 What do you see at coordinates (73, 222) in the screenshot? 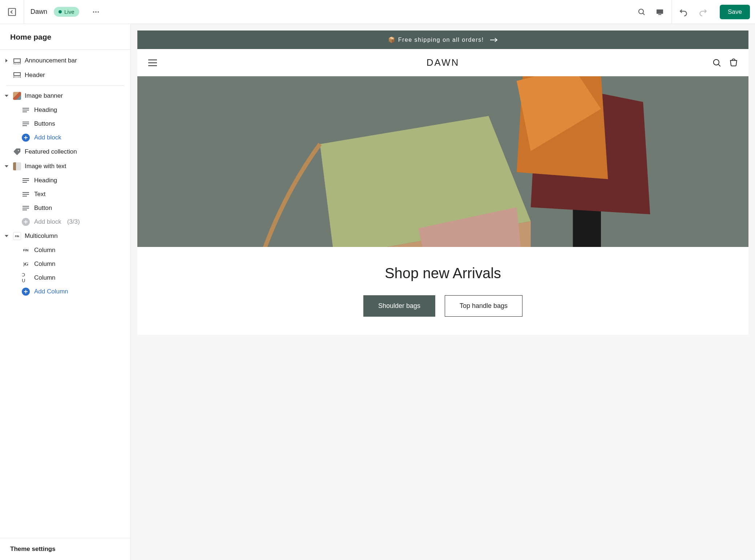
I see `add-count: (3/3)` at bounding box center [73, 222].